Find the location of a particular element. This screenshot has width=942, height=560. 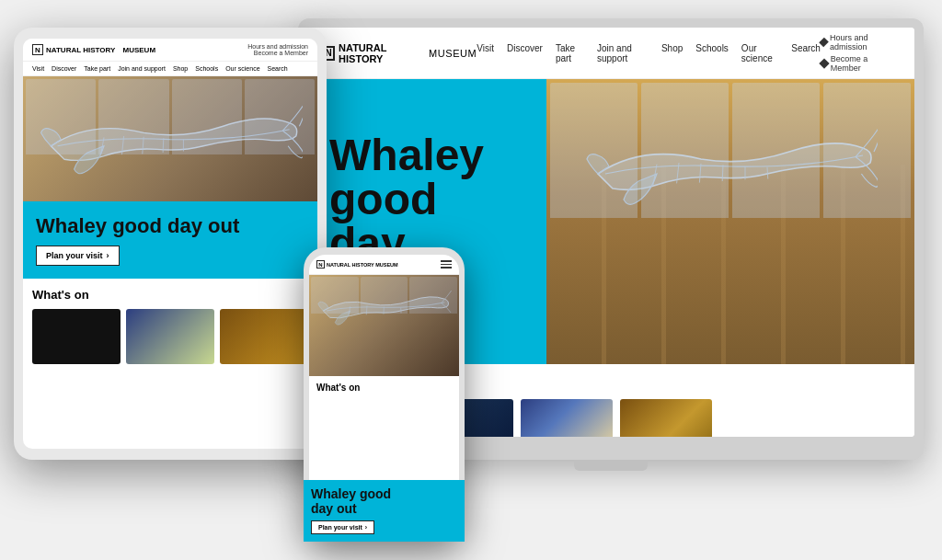

tablet-cards is located at coordinates (170, 337).